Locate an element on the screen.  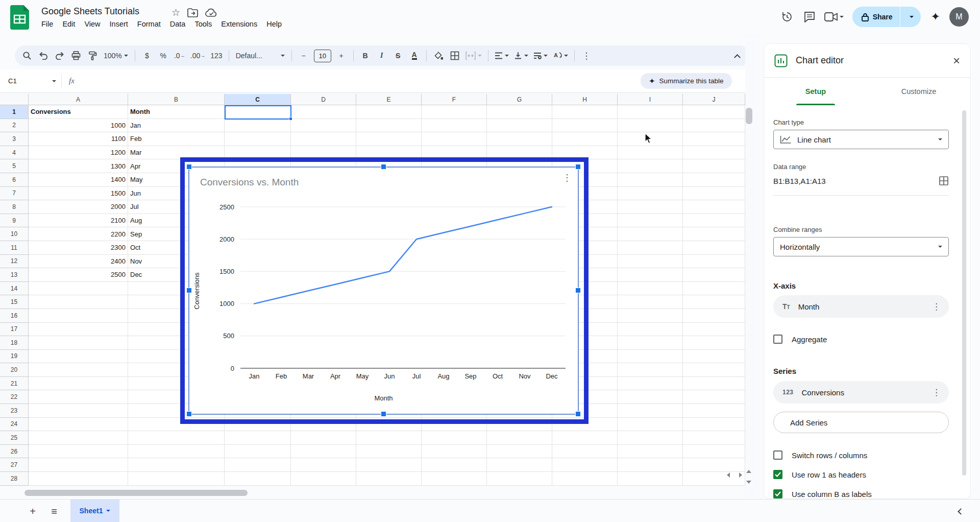
column-header-F: F is located at coordinates (454, 100).